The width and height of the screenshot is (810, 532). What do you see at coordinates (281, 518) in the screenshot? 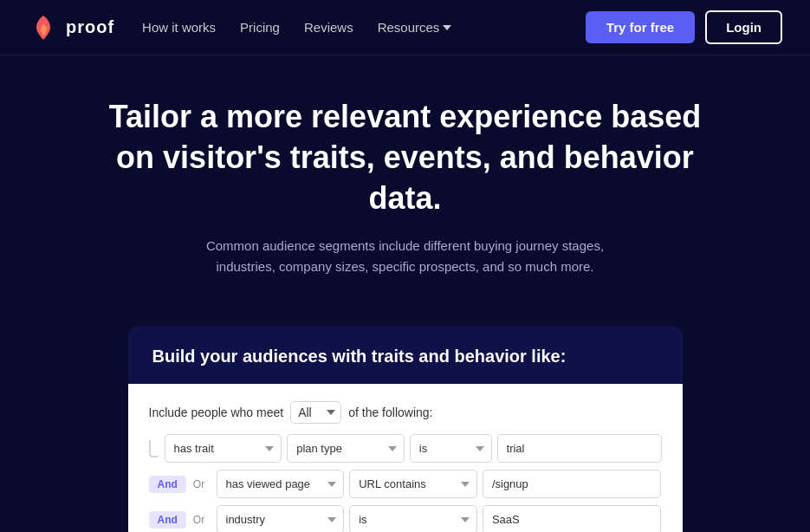
I see `field-type-3: industry has trait has viewed page E-mai…` at bounding box center [281, 518].